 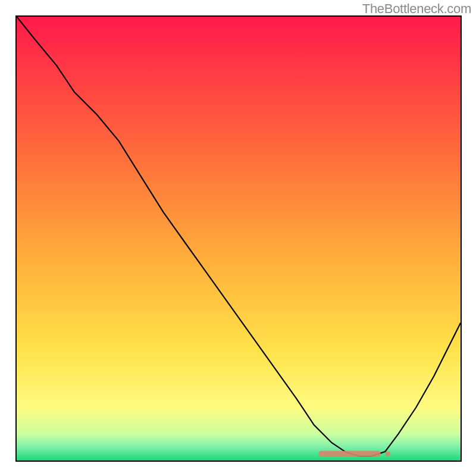 I want to click on watermark-text: TheBottleneck.com, so click(x=416, y=9).